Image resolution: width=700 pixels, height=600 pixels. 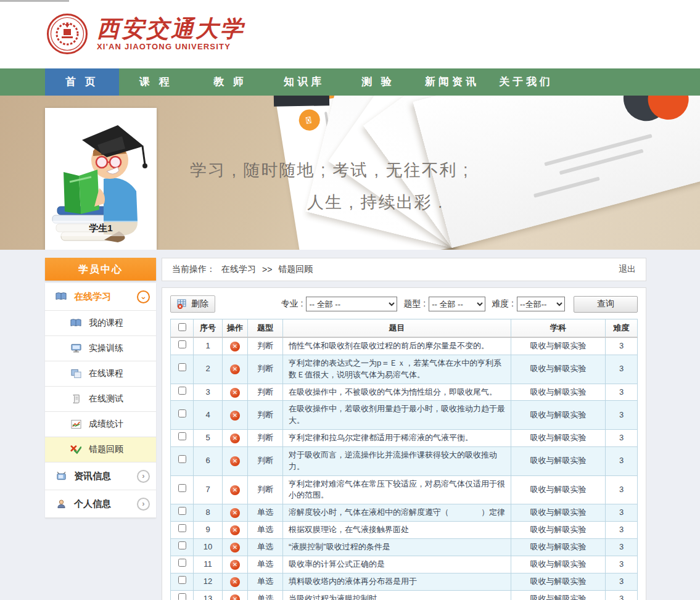 What do you see at coordinates (101, 349) in the screenshot?
I see `sidebar-item-practical-training: 实操训练` at bounding box center [101, 349].